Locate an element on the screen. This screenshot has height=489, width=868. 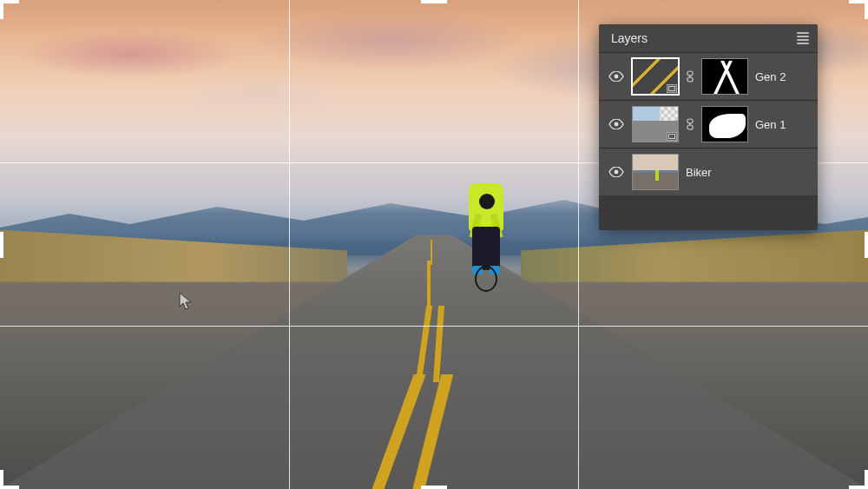
crop-handle-right is located at coordinates (866, 245).